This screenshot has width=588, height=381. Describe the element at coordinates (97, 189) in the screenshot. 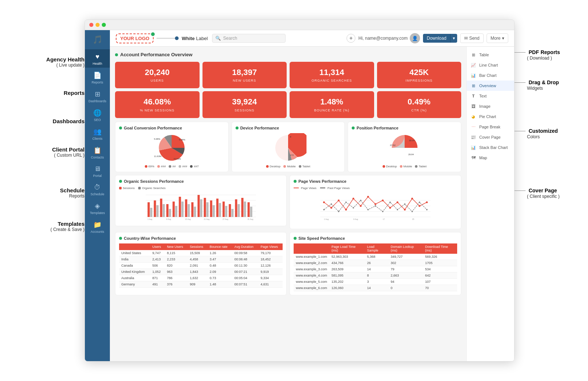

I see `sidebar-item-schedule: ⏱ Schedule` at that location.